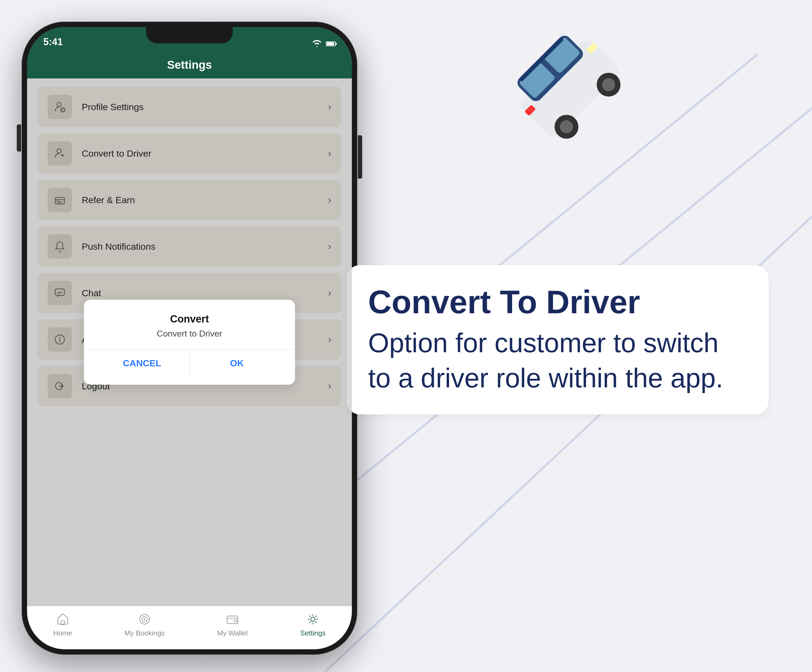 The height and width of the screenshot is (672, 812). Describe the element at coordinates (145, 624) in the screenshot. I see `nav-item-my-bookings: My Bookings` at that location.